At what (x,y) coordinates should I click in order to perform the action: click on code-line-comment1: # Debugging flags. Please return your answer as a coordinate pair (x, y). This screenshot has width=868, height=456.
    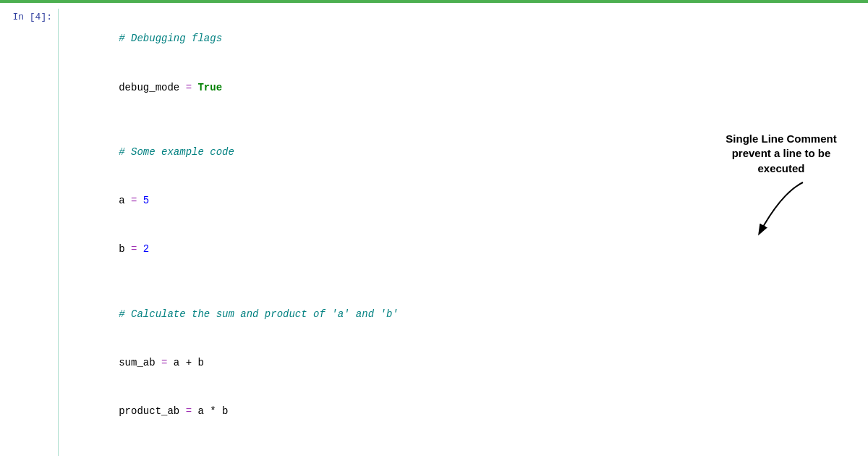
    Looking at the image, I should click on (464, 39).